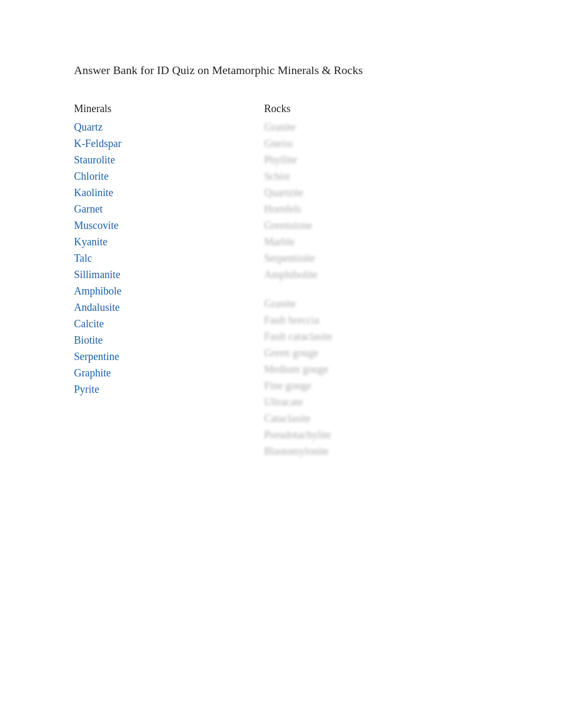 The width and height of the screenshot is (561, 728). What do you see at coordinates (169, 373) in the screenshot?
I see `list-item: Graphite` at bounding box center [169, 373].